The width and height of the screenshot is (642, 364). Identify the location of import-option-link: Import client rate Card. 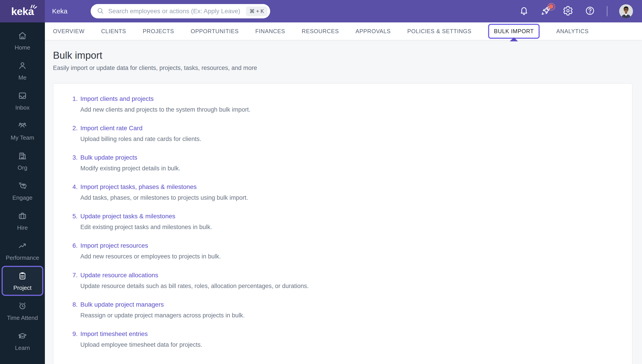
(111, 128).